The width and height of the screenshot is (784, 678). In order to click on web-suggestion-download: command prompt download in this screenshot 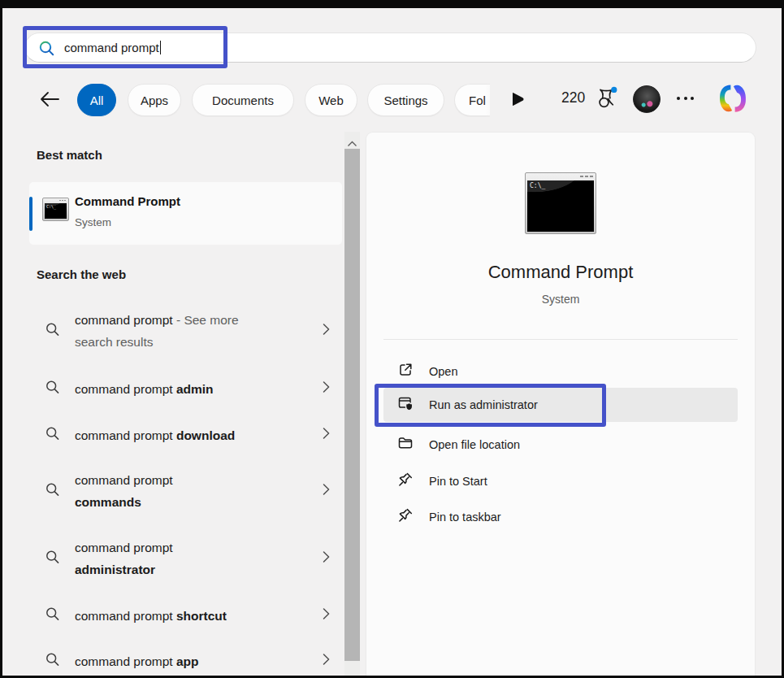, I will do `click(185, 435)`.